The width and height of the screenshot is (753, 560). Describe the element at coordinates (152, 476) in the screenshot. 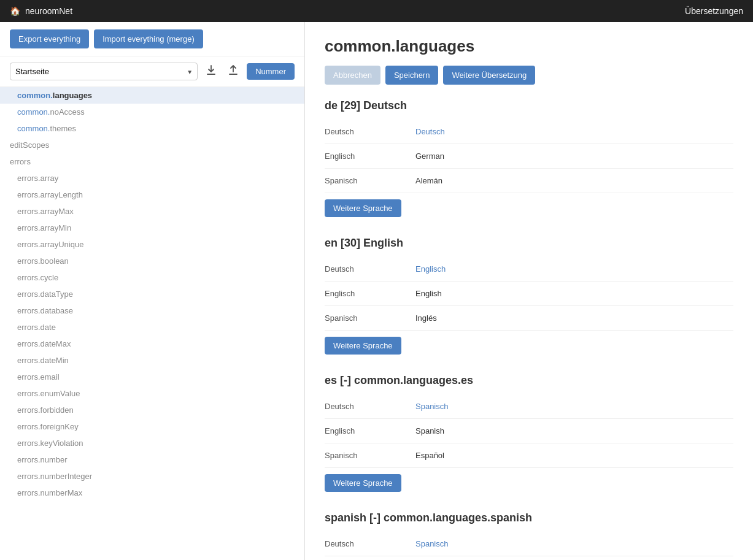

I see `sidebar-item-errors.numberInteger: errors.numberInteger` at that location.